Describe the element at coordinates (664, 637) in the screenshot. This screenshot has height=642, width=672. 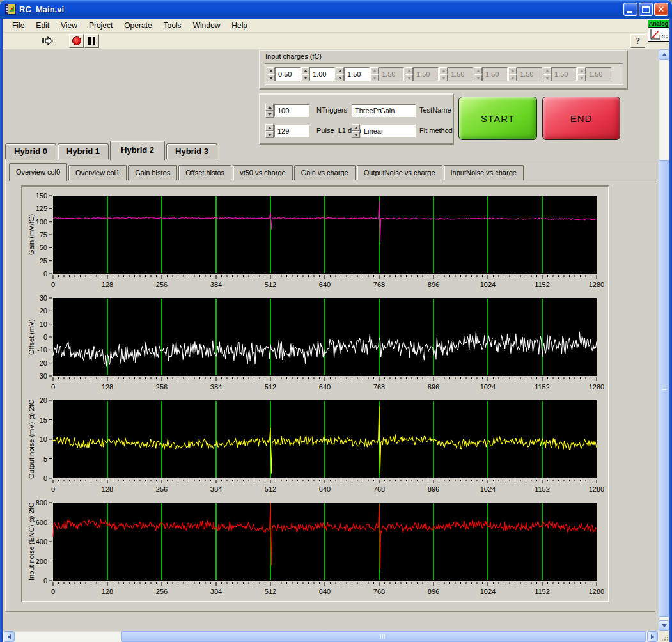
I see `resize-grip` at that location.